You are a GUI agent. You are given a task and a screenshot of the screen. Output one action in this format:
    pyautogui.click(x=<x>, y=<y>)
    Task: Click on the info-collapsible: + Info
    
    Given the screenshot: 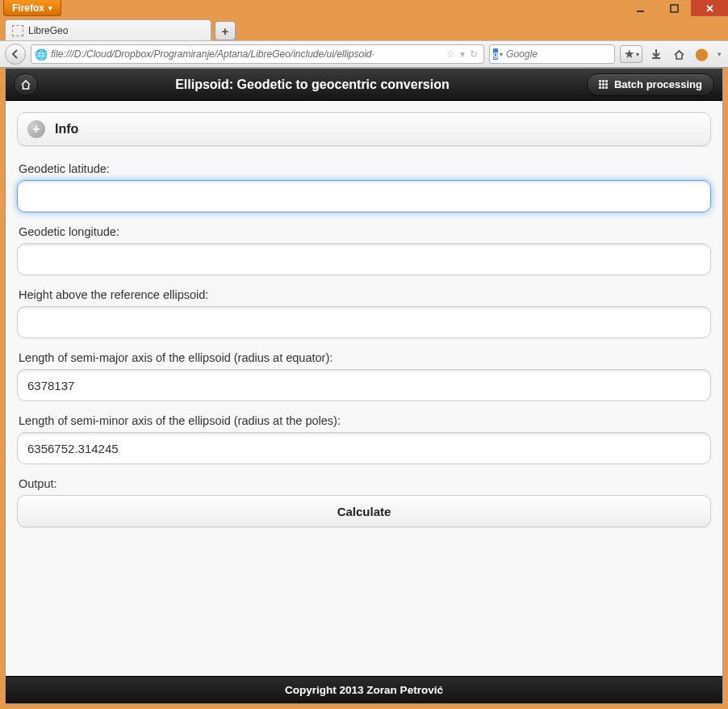 What is the action you would take?
    pyautogui.click(x=364, y=129)
    